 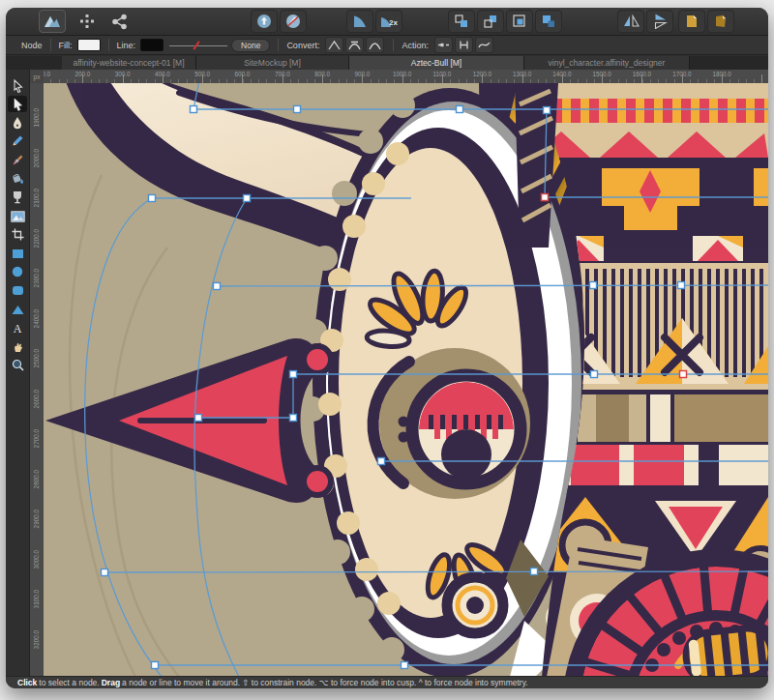 I want to click on hand-icon, so click(x=17, y=346).